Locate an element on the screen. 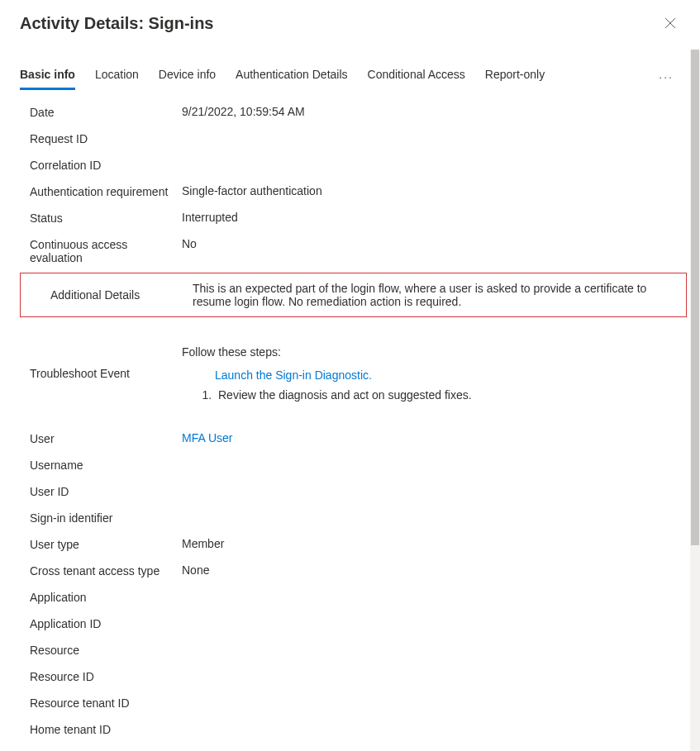 The image size is (700, 751). label-additional-details: Additional Details is located at coordinates (121, 292).